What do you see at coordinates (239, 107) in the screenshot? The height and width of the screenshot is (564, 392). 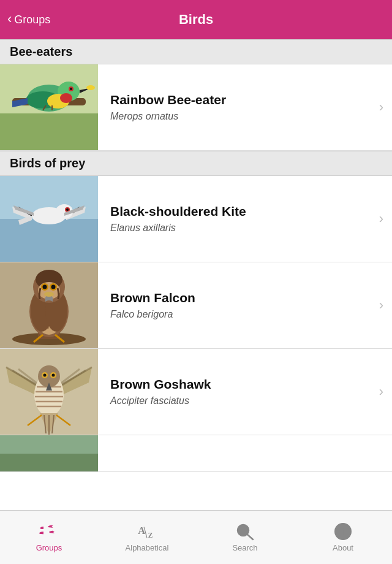 I see `item-text: Rainbow Bee-eater Merops ornatus` at bounding box center [239, 107].